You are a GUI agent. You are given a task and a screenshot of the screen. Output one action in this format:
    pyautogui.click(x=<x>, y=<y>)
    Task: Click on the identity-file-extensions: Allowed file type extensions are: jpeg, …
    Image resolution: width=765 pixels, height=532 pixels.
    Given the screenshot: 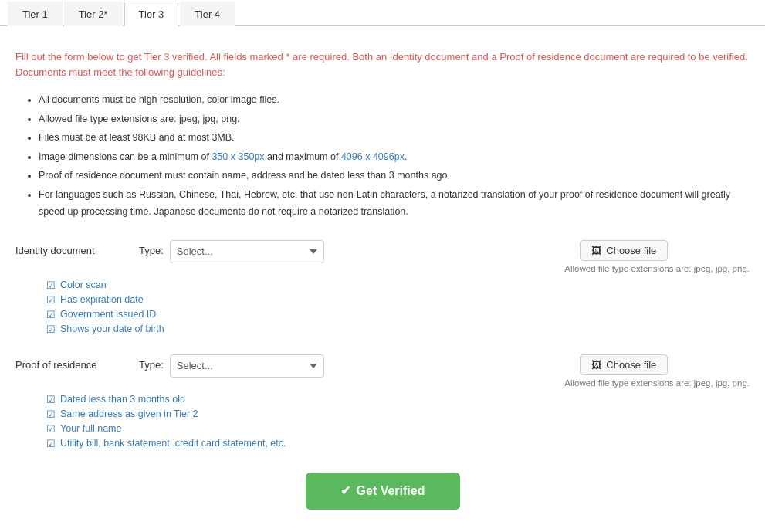 What is the action you would take?
    pyautogui.click(x=657, y=269)
    